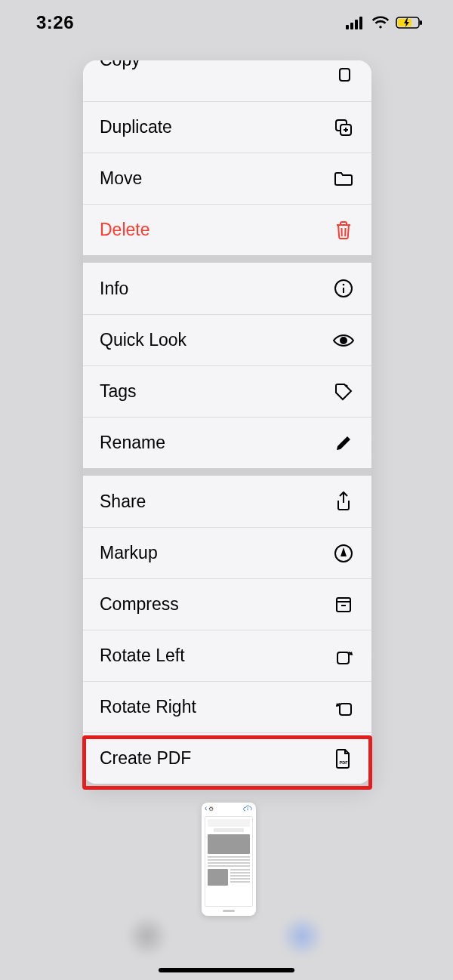 The width and height of the screenshot is (453, 980). I want to click on menu-item-duplicate: Duplicate, so click(227, 127).